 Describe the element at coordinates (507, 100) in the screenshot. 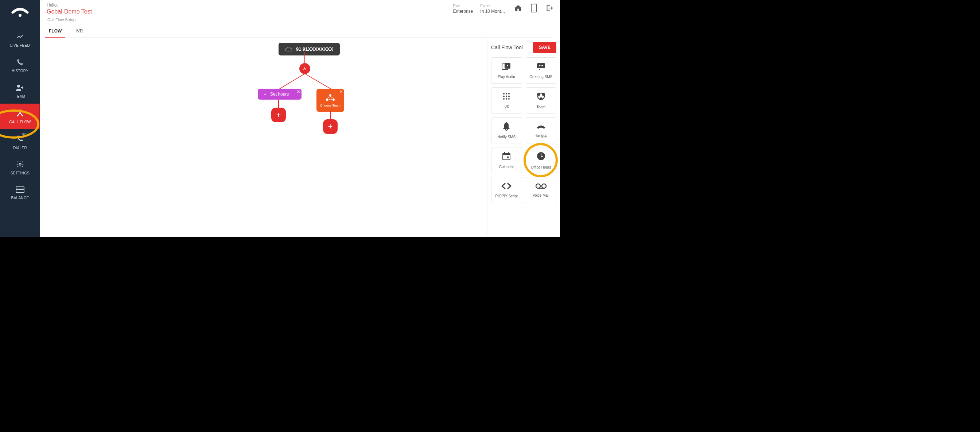

I see `tool-ivr: IVR` at that location.